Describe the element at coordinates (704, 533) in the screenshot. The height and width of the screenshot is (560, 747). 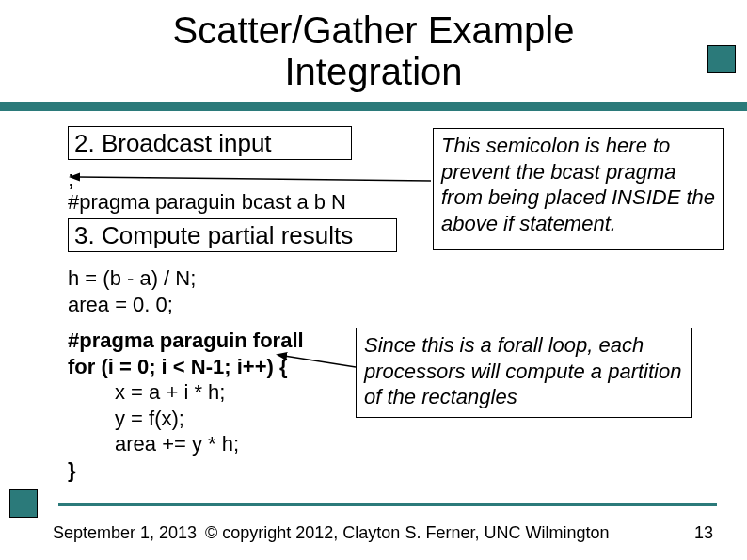
I see `footer-page-number: 13` at that location.